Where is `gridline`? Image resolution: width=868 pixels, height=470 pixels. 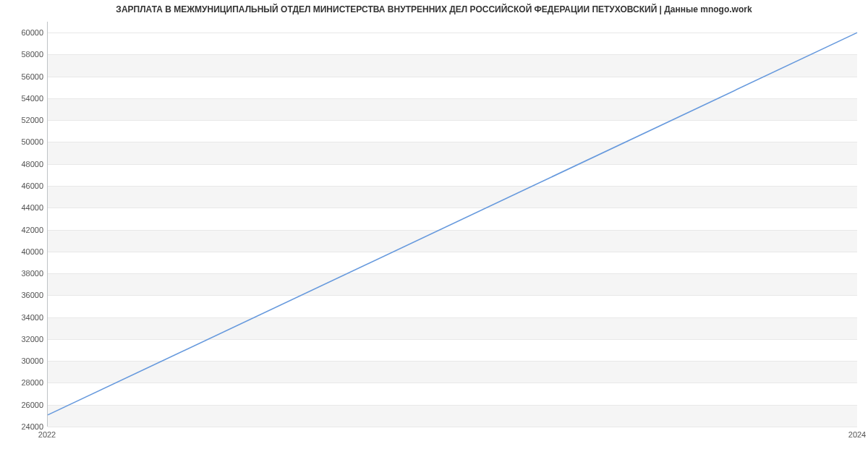
gridline is located at coordinates (453, 427).